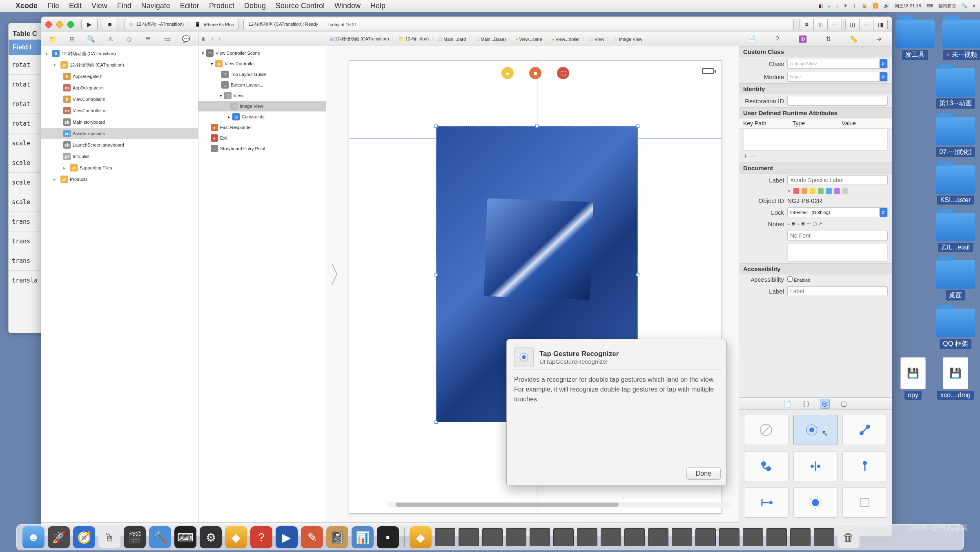 The width and height of the screenshot is (980, 552). What do you see at coordinates (347, 6) in the screenshot?
I see `menu-window: Window` at bounding box center [347, 6].